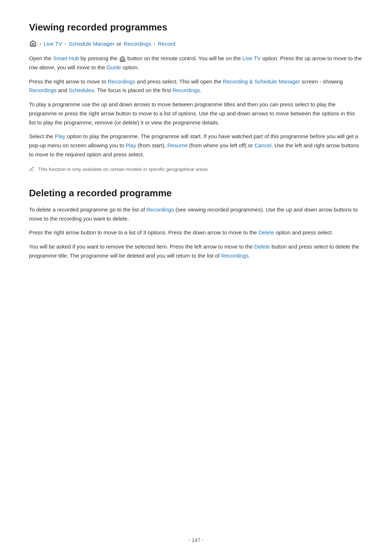  Describe the element at coordinates (196, 44) in the screenshot. I see `breadcrumb: › Live TV › Schedule Manager or Recordin…` at that location.